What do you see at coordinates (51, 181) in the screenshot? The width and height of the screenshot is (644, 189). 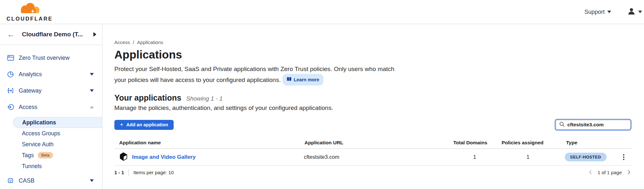 I see `sidebar-item-casb: CASB` at bounding box center [51, 181].